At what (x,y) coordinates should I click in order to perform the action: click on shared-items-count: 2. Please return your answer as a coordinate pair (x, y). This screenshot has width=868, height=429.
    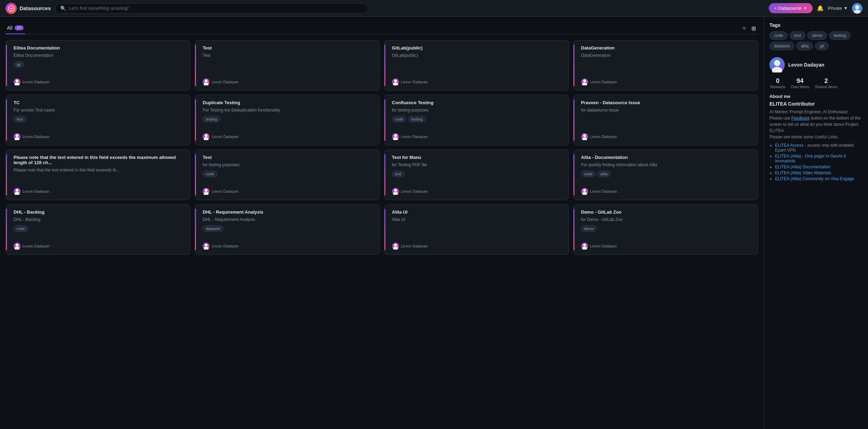
    Looking at the image, I should click on (826, 81).